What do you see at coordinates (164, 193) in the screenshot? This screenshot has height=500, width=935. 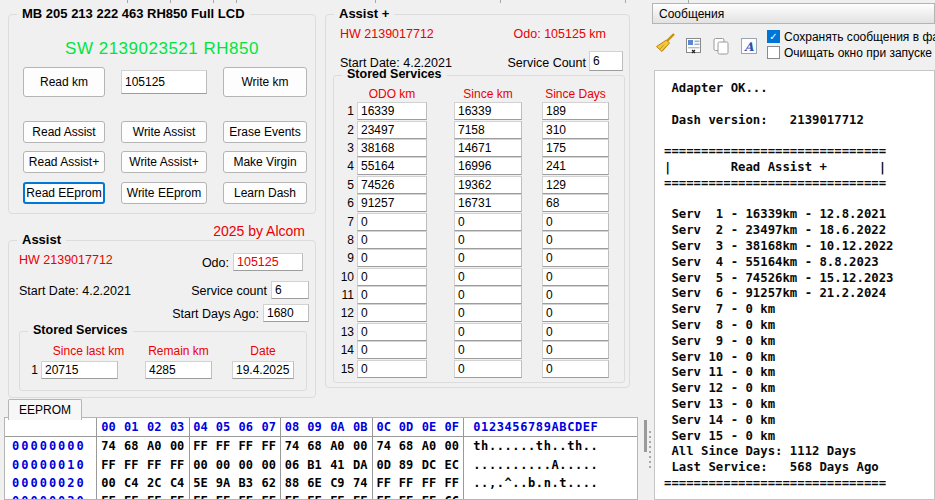 I see `write-eeprom-button: Write EEprom` at bounding box center [164, 193].